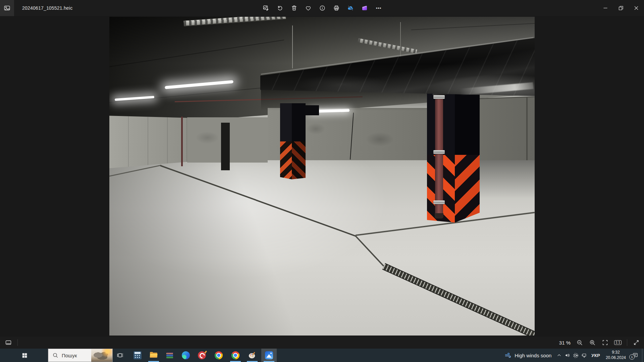 The width and height of the screenshot is (644, 362). What do you see at coordinates (336, 8) in the screenshot?
I see `print-button` at bounding box center [336, 8].